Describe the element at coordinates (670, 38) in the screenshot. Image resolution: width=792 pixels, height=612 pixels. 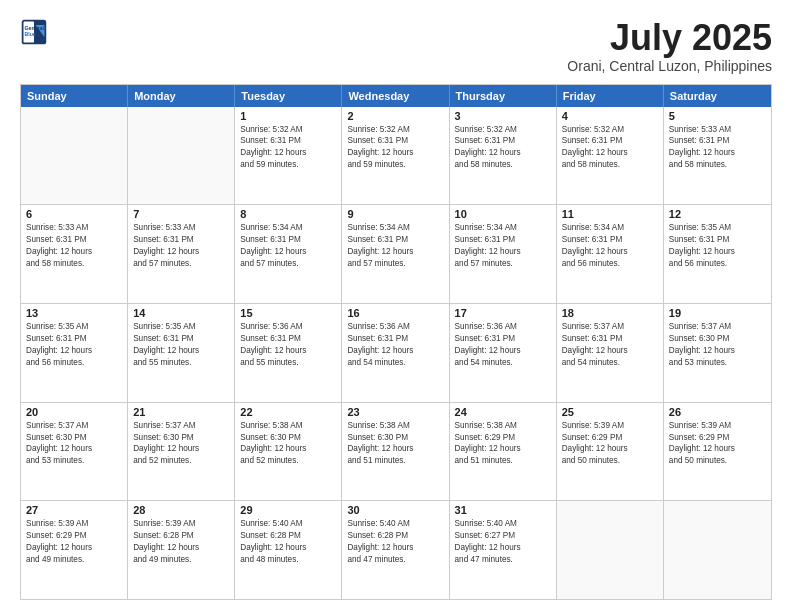
I see `month-title: July 2025` at that location.